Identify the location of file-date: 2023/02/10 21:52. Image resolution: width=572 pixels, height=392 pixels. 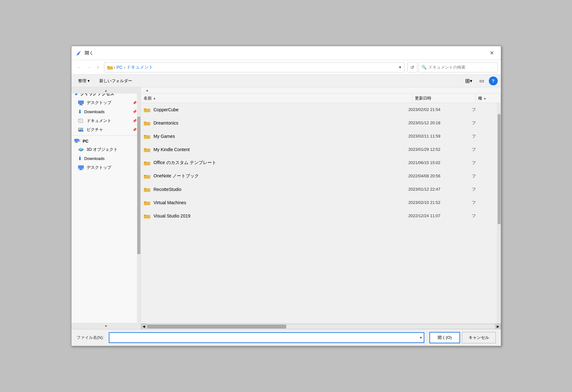
(440, 202).